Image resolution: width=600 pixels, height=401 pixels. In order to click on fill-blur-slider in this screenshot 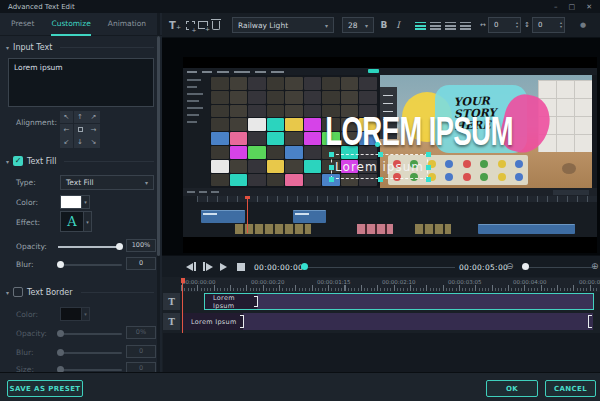, I will do `click(90, 265)`.